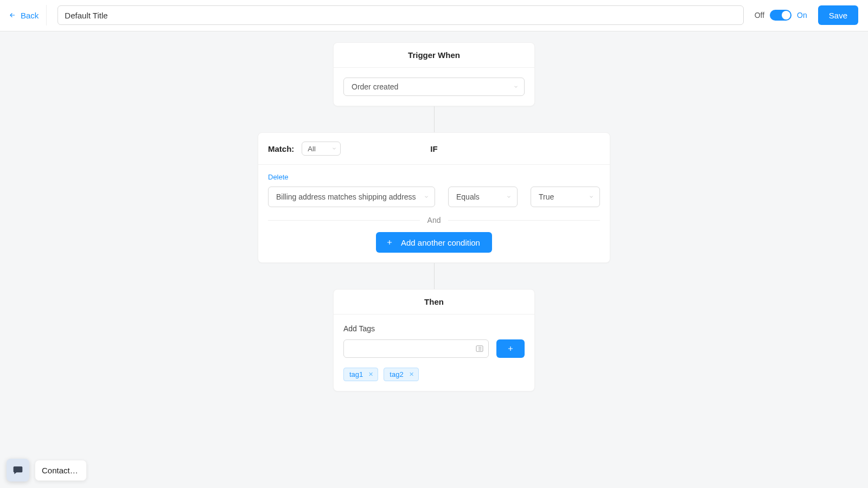 This screenshot has height=488, width=868. I want to click on condition-operator-select: Equals, so click(483, 197).